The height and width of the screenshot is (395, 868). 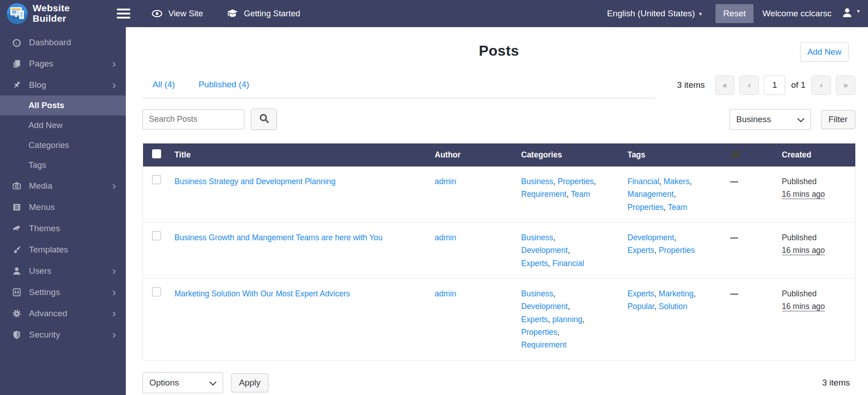 I want to click on status-tabs: All (4) Published (4), so click(x=399, y=86).